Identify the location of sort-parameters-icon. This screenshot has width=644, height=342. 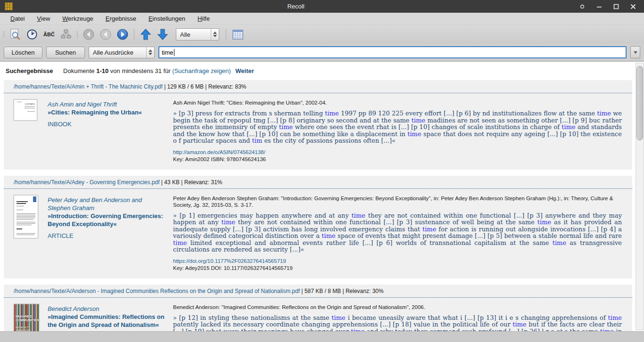
(66, 34).